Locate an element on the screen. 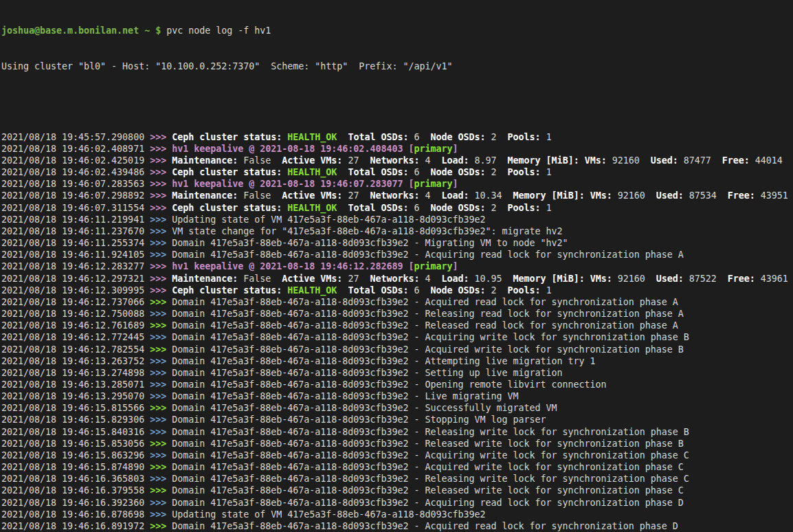 The width and height of the screenshot is (793, 532). log-line: 2021/08/18 19:46:11.219941 >>> Updating … is located at coordinates (397, 220).